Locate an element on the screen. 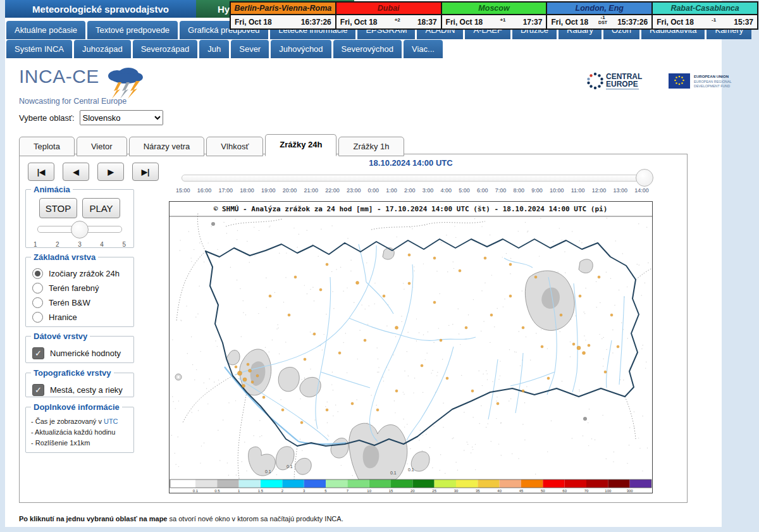  time-tick: 21:00 is located at coordinates (311, 190).